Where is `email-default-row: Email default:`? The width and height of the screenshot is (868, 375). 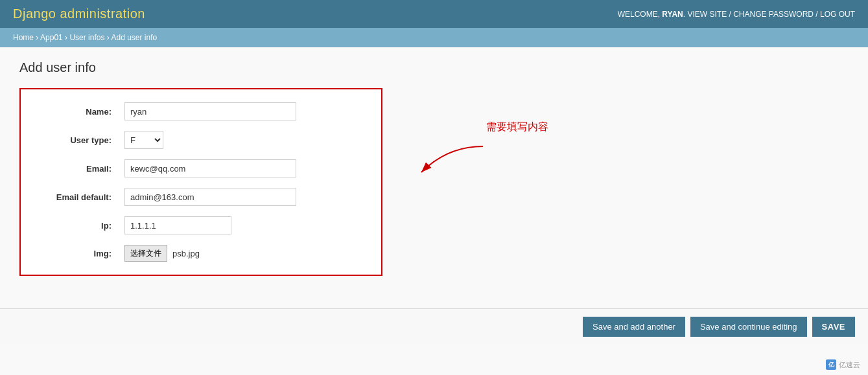 email-default-row: Email default: is located at coordinates (201, 197).